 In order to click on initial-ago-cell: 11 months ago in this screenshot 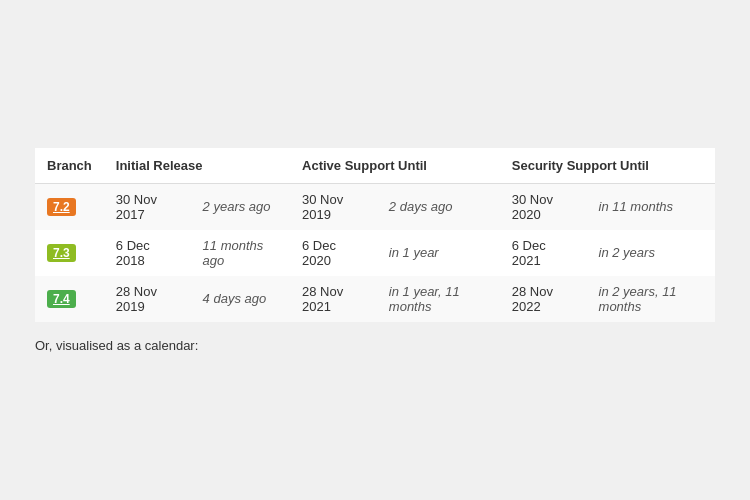, I will do `click(240, 253)`.